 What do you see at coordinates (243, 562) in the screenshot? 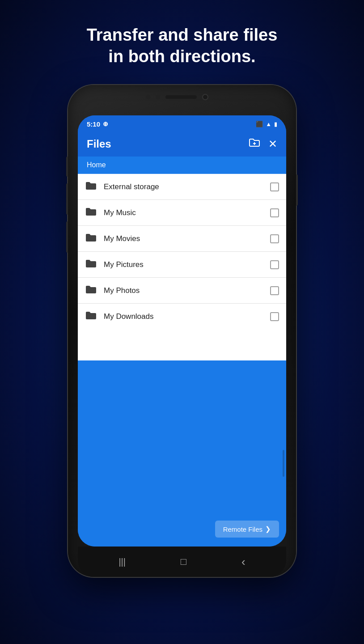
I see `back-button: ‹` at bounding box center [243, 562].